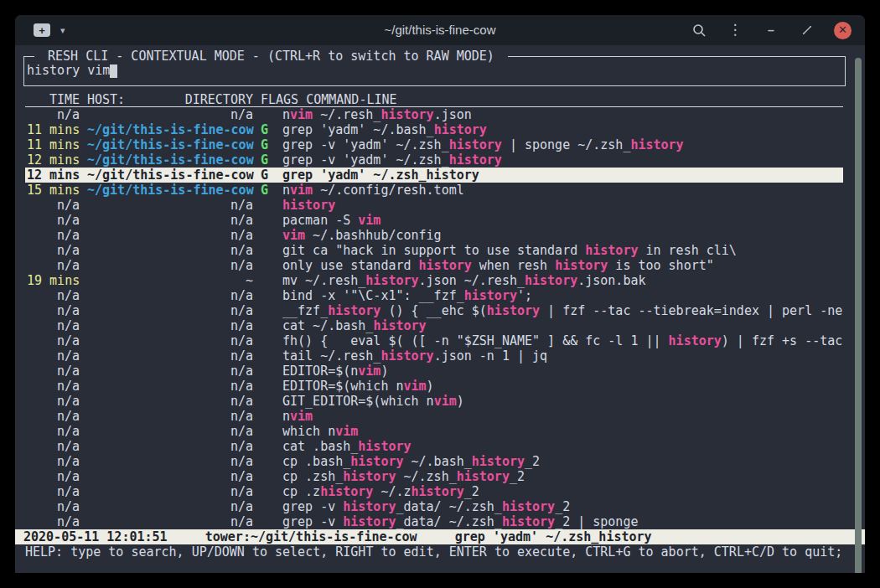 The image size is (880, 588). I want to click on history-row: n/an/anvim ~/.resh_history.json, so click(434, 115).